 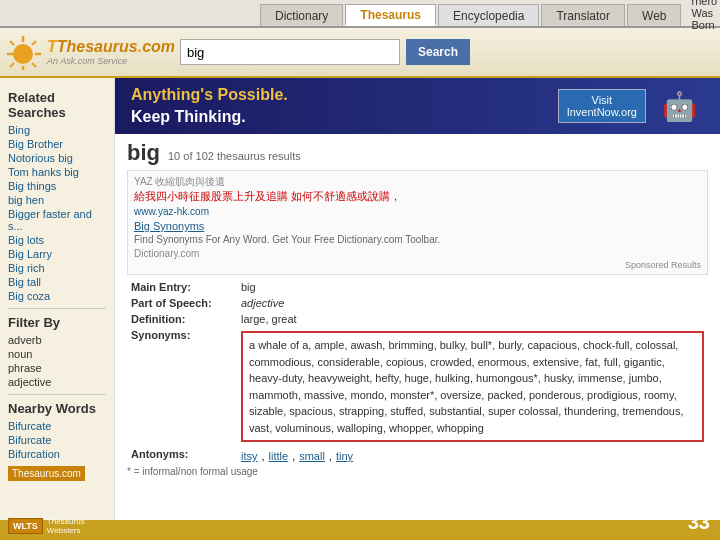 What do you see at coordinates (602, 106) in the screenshot?
I see `banner-visit-btn: Visit InventNow.org` at bounding box center [602, 106].